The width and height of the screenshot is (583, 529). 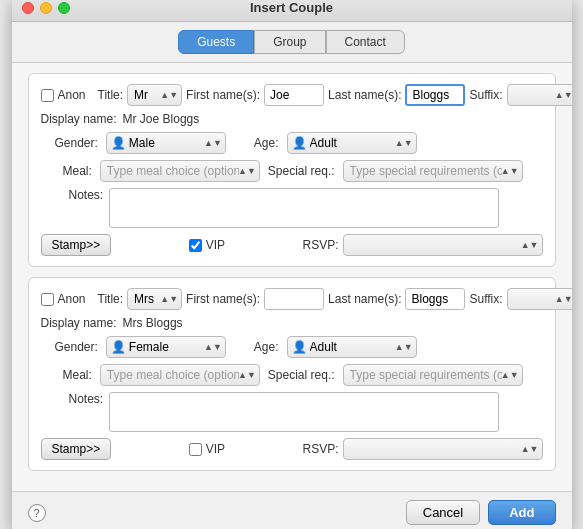 I want to click on titlebar: Insert Couple, so click(x=292, y=11).